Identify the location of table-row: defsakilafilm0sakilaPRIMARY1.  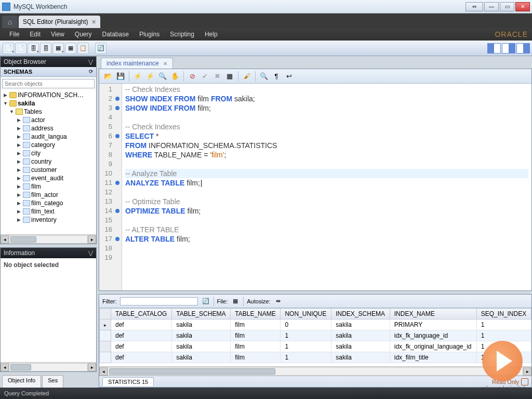
(316, 325).